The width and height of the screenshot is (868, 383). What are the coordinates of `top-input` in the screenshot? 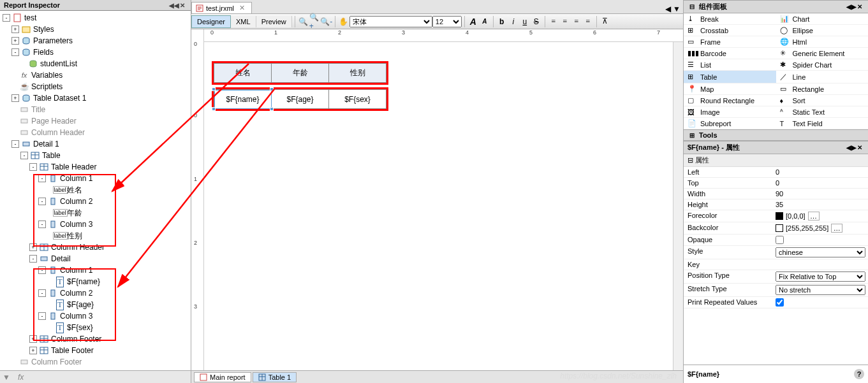 It's located at (820, 183).